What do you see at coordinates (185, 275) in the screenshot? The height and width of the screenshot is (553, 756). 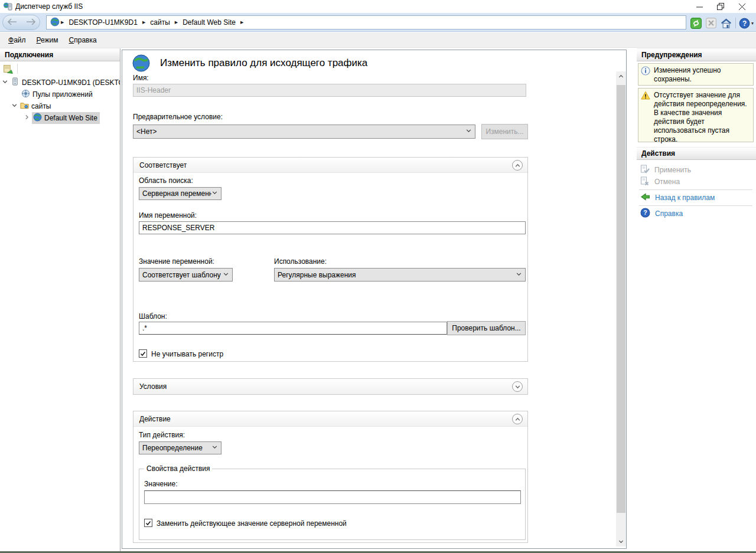 I see `variable-value-select: Соответствует шаблону` at bounding box center [185, 275].